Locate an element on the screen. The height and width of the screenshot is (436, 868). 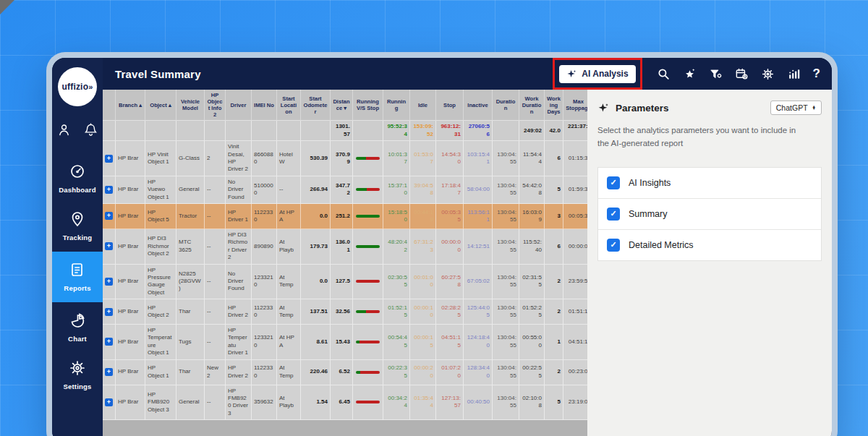
column-header: Distance ▾ is located at coordinates (341, 106).